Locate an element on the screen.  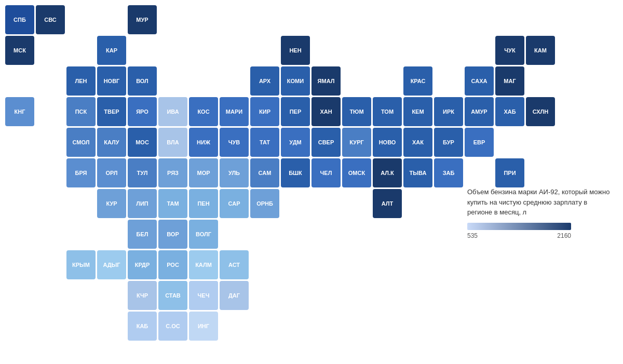
region-cell: АЛ.К is located at coordinates (387, 173).